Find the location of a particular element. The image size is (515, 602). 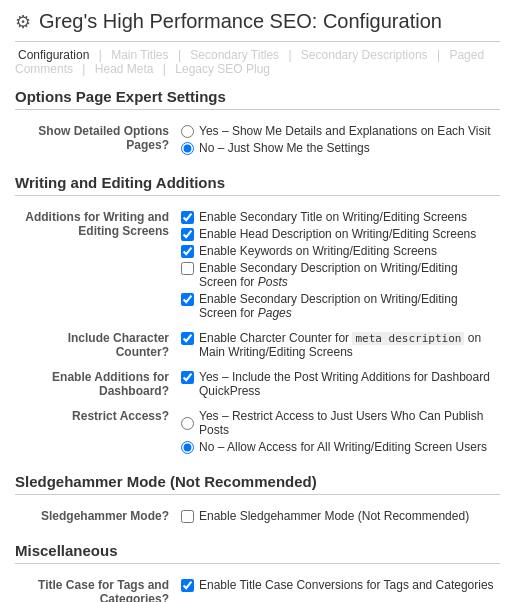

nav-secondary-titles: Secondary Titles is located at coordinates (234, 55).